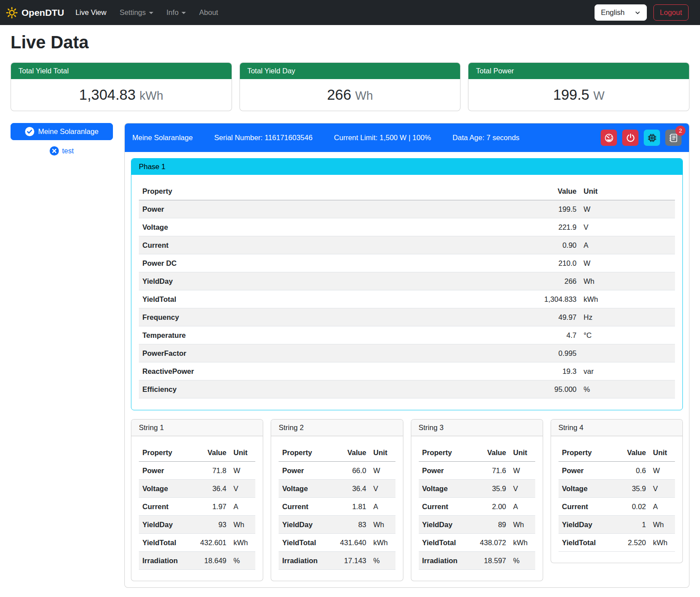 The image size is (700, 597). What do you see at coordinates (91, 12) in the screenshot?
I see `nav-item-live-view: Live View` at bounding box center [91, 12].